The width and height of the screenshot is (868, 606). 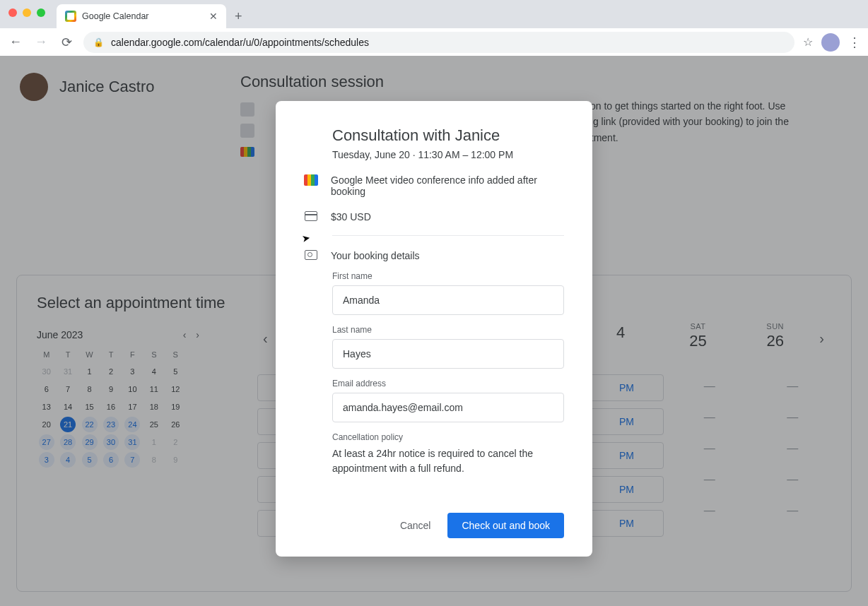 What do you see at coordinates (448, 300) in the screenshot?
I see `first-name-input` at bounding box center [448, 300].